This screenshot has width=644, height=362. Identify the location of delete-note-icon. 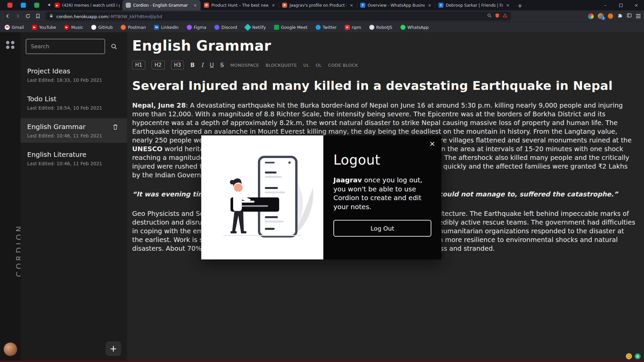
(115, 128).